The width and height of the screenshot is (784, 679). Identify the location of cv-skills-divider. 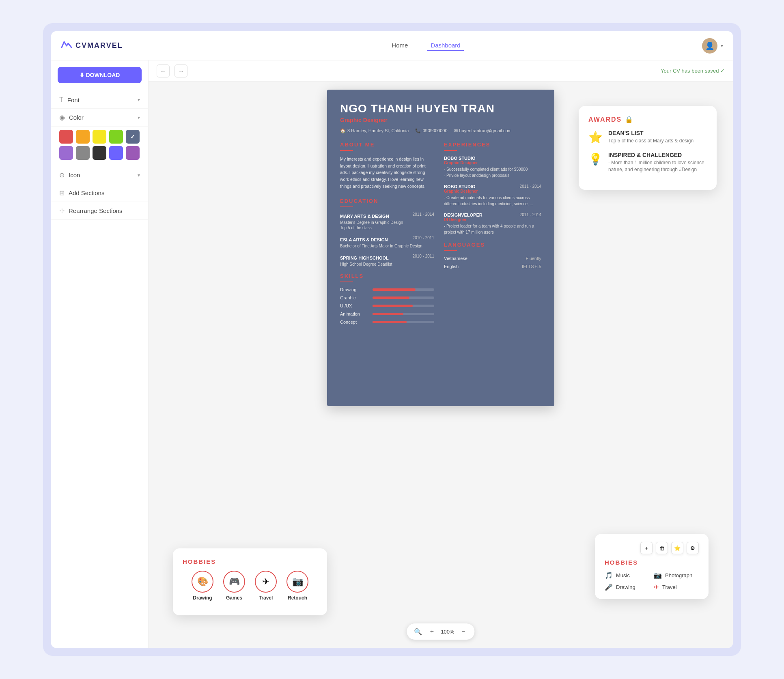
(347, 282).